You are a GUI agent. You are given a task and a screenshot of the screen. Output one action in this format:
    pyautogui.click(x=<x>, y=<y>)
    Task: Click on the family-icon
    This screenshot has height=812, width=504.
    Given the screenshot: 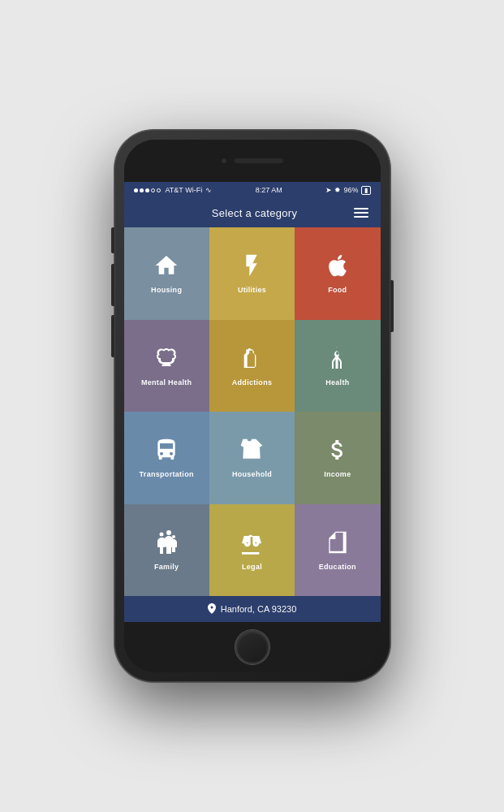 What is the action you would take?
    pyautogui.click(x=166, y=544)
    